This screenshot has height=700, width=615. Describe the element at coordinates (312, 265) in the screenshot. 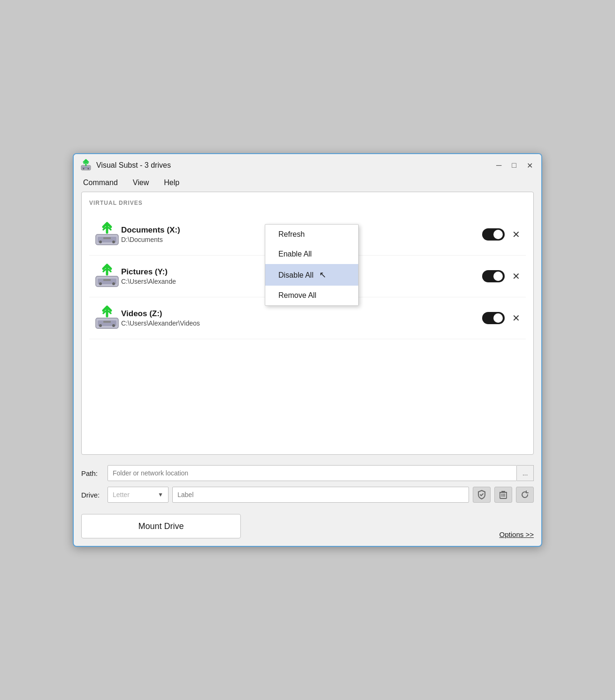

I see `context-menu: Refresh Enable All Disable All ↖ Remove …` at that location.